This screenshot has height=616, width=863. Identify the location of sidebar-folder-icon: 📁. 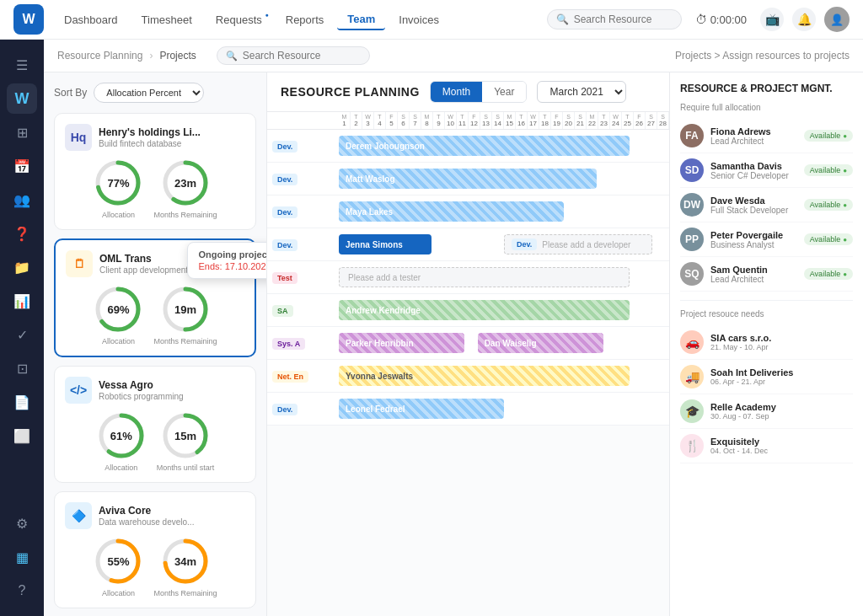
(22, 267).